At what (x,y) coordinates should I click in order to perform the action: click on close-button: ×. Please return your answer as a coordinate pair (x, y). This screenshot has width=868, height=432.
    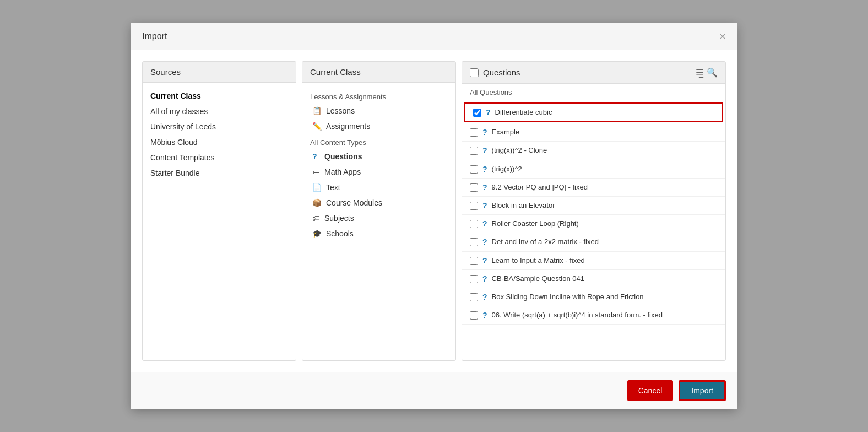
    Looking at the image, I should click on (723, 36).